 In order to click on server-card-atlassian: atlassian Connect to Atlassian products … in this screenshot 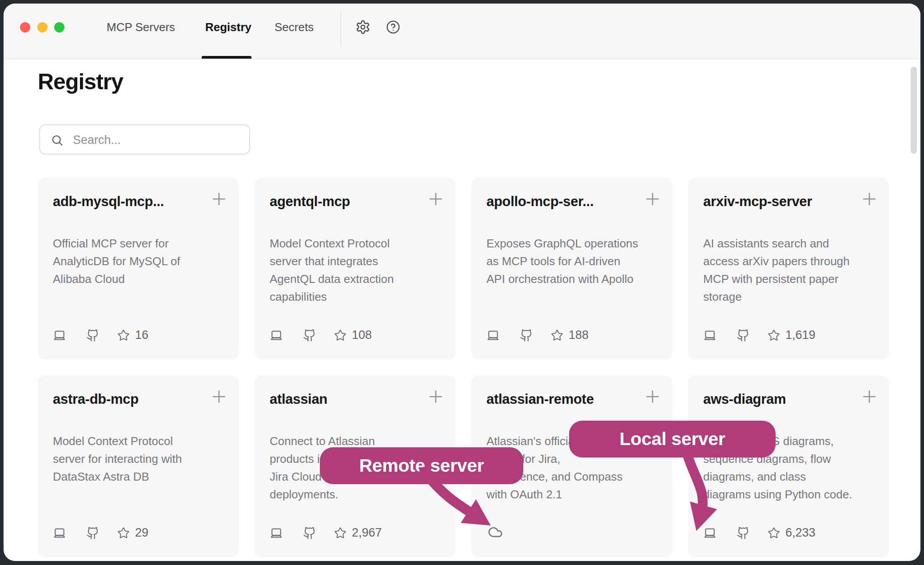, I will do `click(355, 466)`.